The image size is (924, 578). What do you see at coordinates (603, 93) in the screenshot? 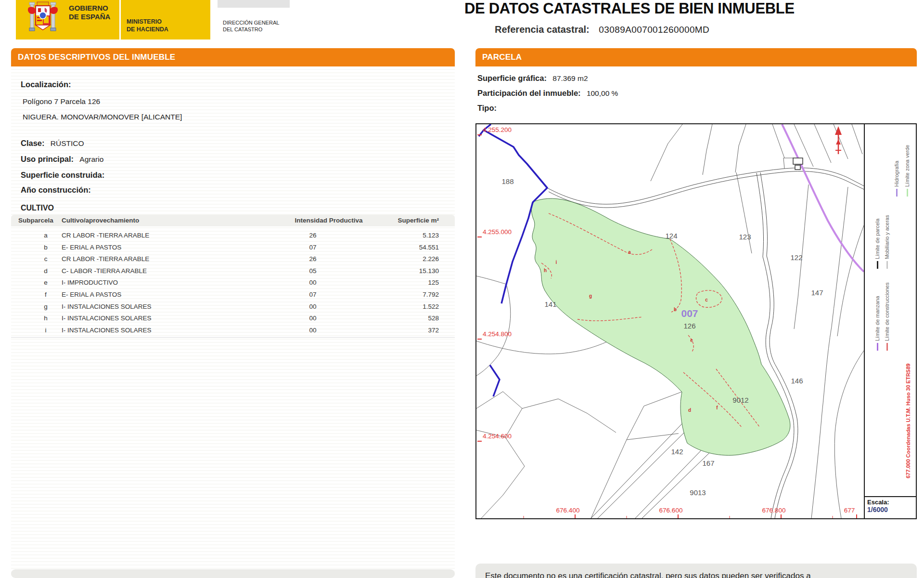
I see `participacion-value: 100,00 %` at bounding box center [603, 93].